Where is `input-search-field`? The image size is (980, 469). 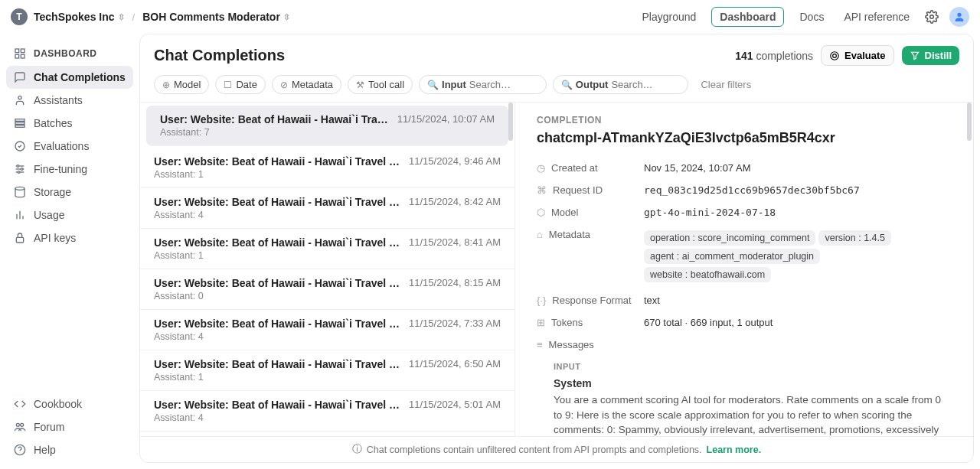
input-search-field is located at coordinates (504, 84).